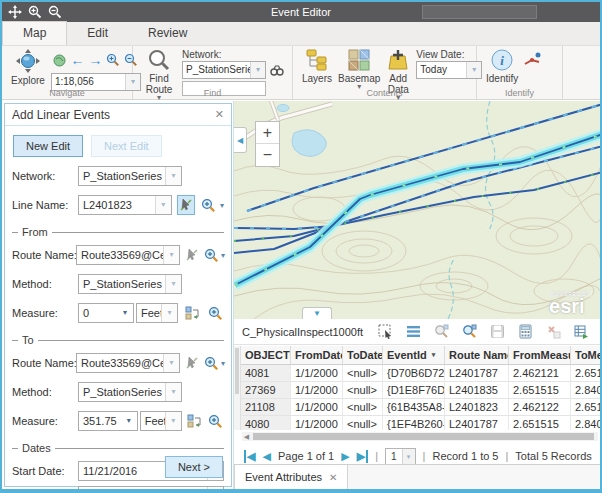 The image size is (602, 493). What do you see at coordinates (362, 456) in the screenshot?
I see `last-page-button: ▶` at bounding box center [362, 456].